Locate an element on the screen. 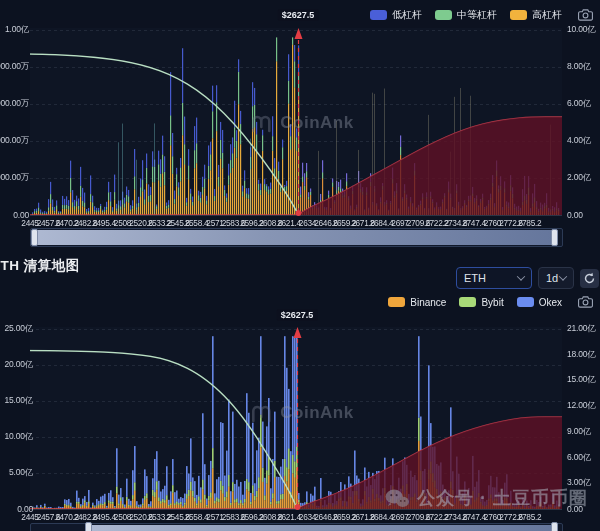 The height and width of the screenshot is (531, 600). legend-exchanges: BinanceBybitOkex is located at coordinates (490, 302).